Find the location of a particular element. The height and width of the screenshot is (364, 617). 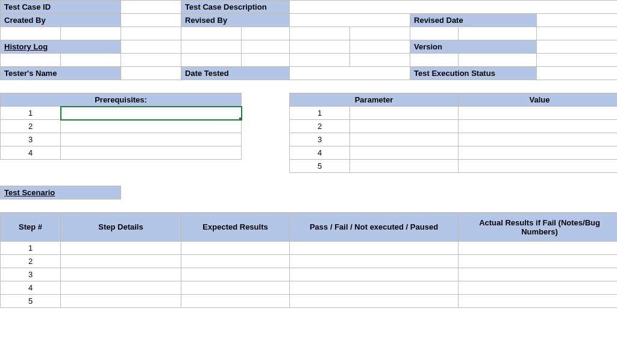

cell-revised-date is located at coordinates (577, 20).